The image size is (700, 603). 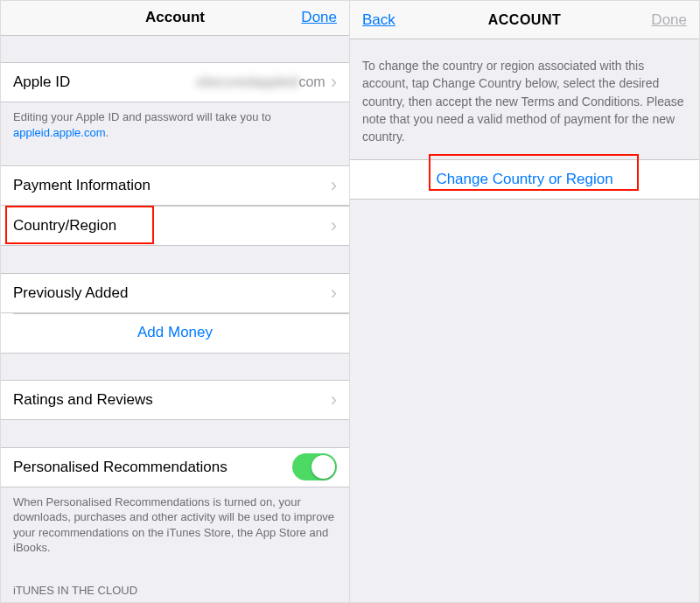 What do you see at coordinates (175, 529) in the screenshot?
I see `recs-footer: When Personalised Recommendations is tur…` at bounding box center [175, 529].